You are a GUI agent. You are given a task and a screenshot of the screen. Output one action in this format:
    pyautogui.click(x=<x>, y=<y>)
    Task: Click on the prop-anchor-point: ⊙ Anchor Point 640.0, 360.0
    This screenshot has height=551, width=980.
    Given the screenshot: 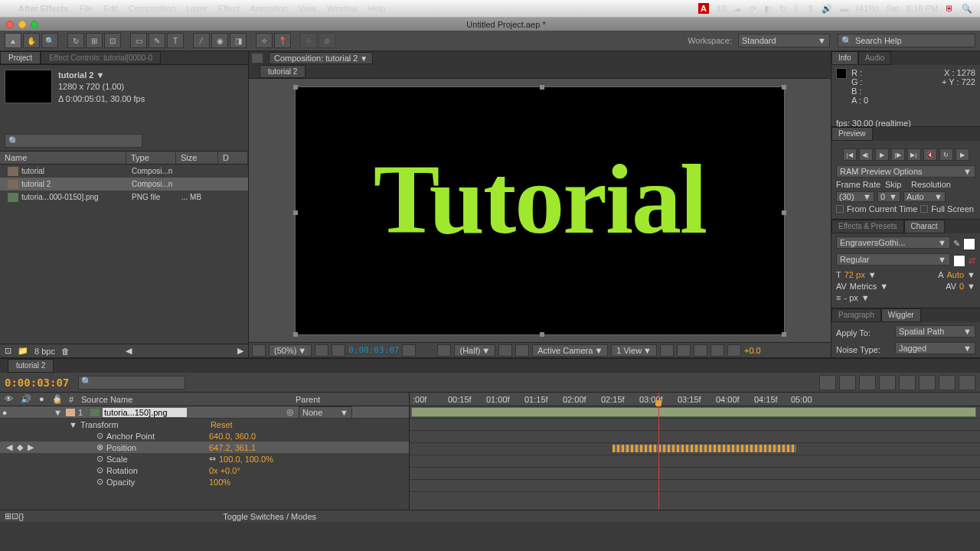 What is the action you would take?
    pyautogui.click(x=204, y=436)
    